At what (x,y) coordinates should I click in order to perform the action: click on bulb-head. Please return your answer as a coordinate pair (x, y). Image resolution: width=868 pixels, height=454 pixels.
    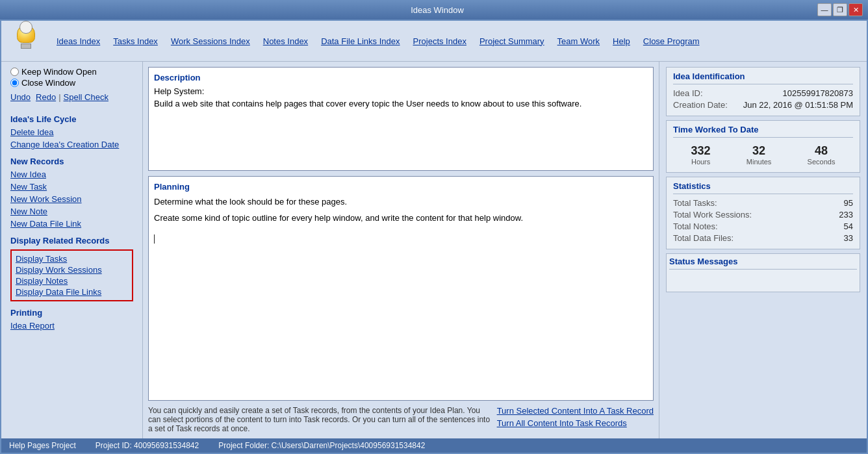
    Looking at the image, I should click on (26, 27).